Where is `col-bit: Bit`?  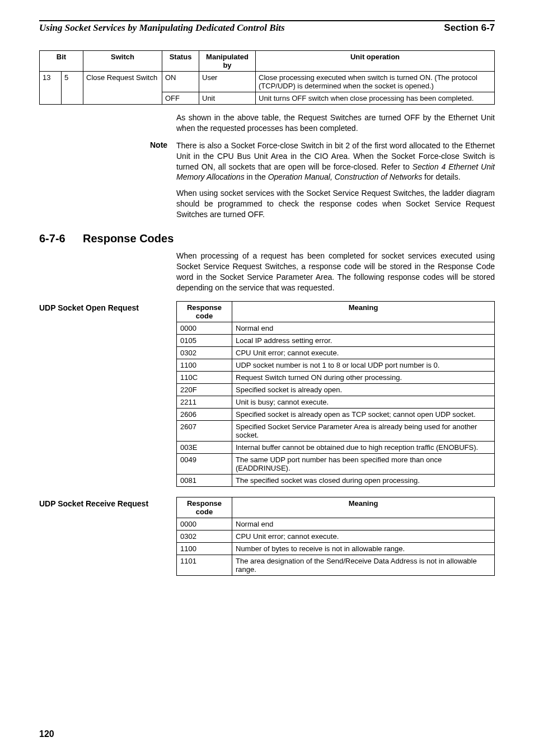 col-bit: Bit is located at coordinates (62, 62).